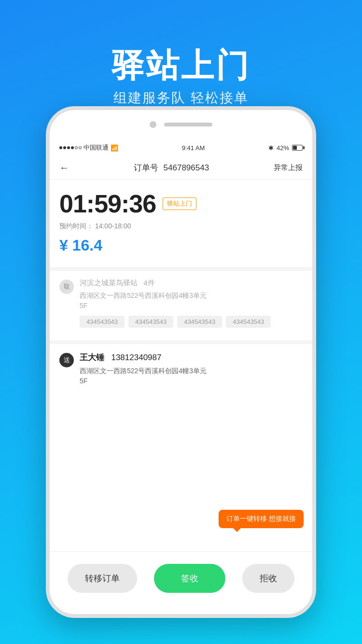 This screenshot has height=644, width=362. I want to click on pkg-tag-4: 434543543, so click(248, 322).